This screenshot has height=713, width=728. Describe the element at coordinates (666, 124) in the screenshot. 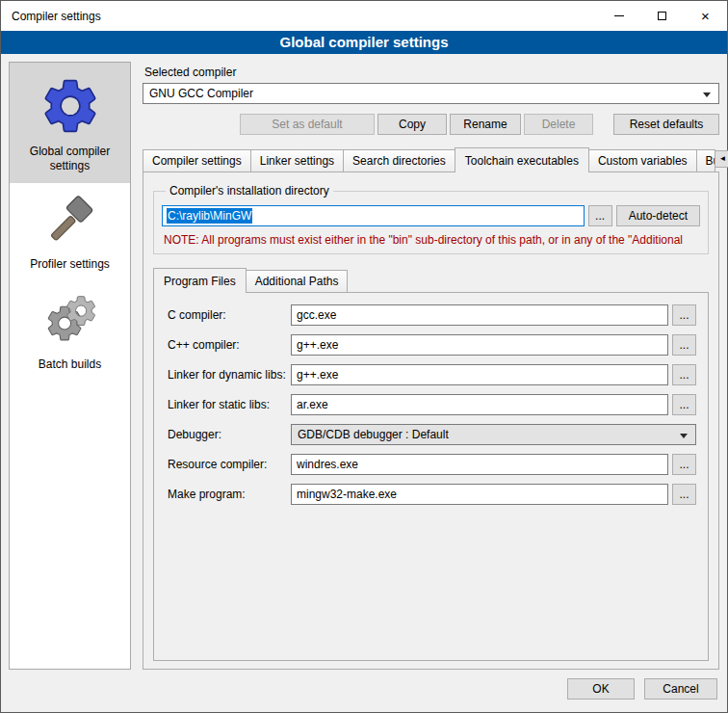

I see `reset-defaults-button: Reset defaults` at that location.